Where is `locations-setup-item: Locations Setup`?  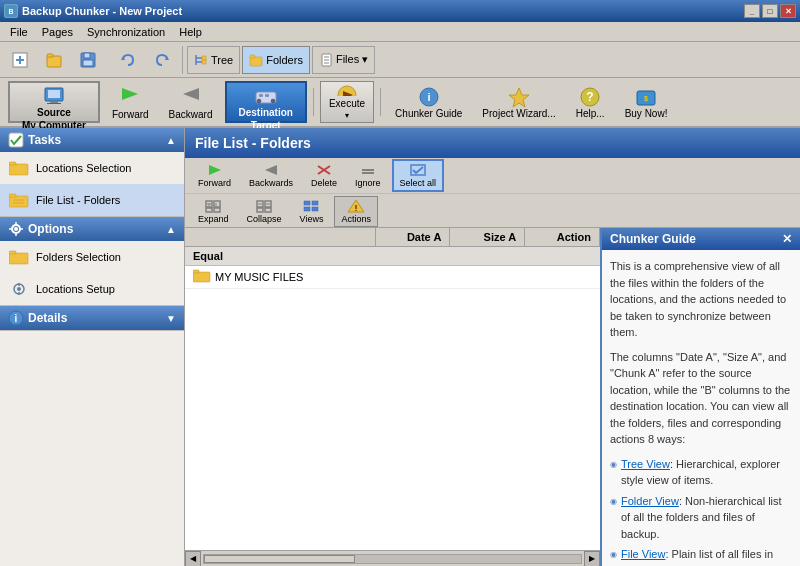
locations-setup-item: Locations Setup is located at coordinates (92, 289).